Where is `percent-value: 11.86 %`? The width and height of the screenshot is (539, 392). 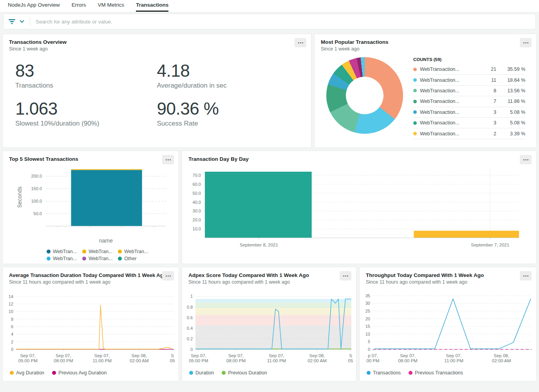 percent-value: 11.86 % is located at coordinates (511, 101).